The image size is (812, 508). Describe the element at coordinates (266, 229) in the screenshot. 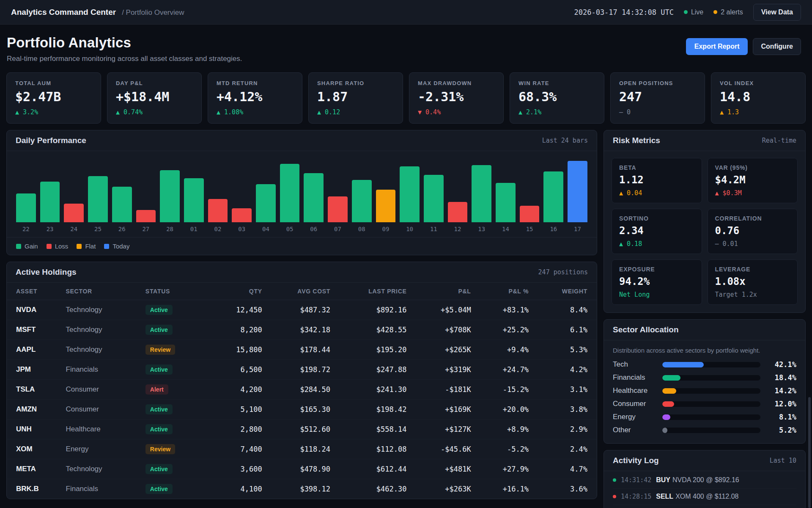

I see `chart-xtick: 04` at that location.